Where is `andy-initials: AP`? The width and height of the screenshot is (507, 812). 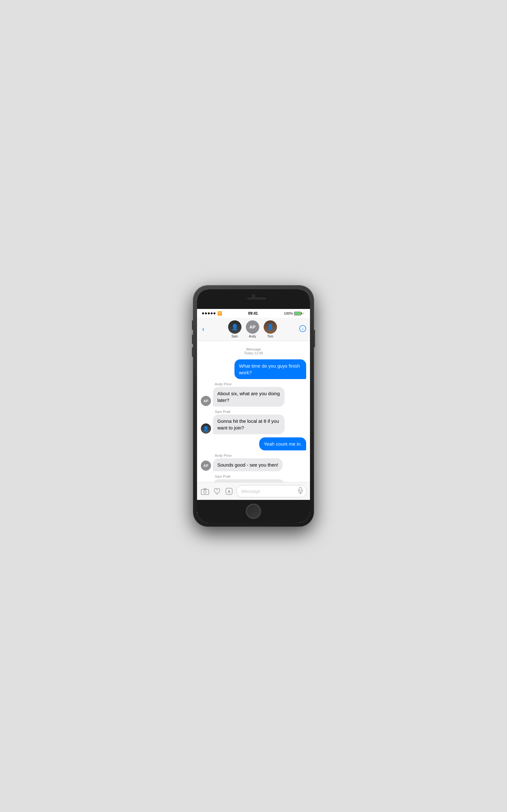
andy-initials: AP is located at coordinates (252, 327).